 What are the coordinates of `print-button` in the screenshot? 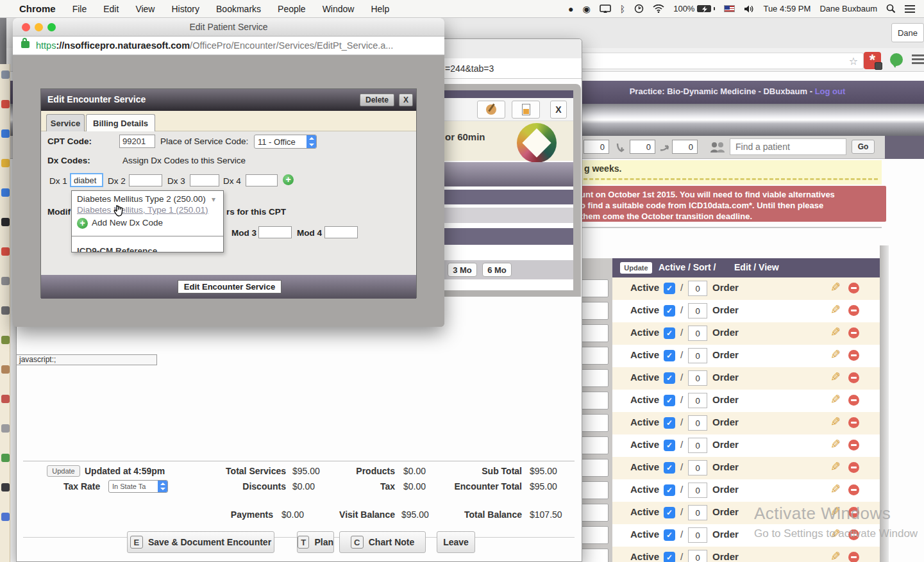 It's located at (491, 110).